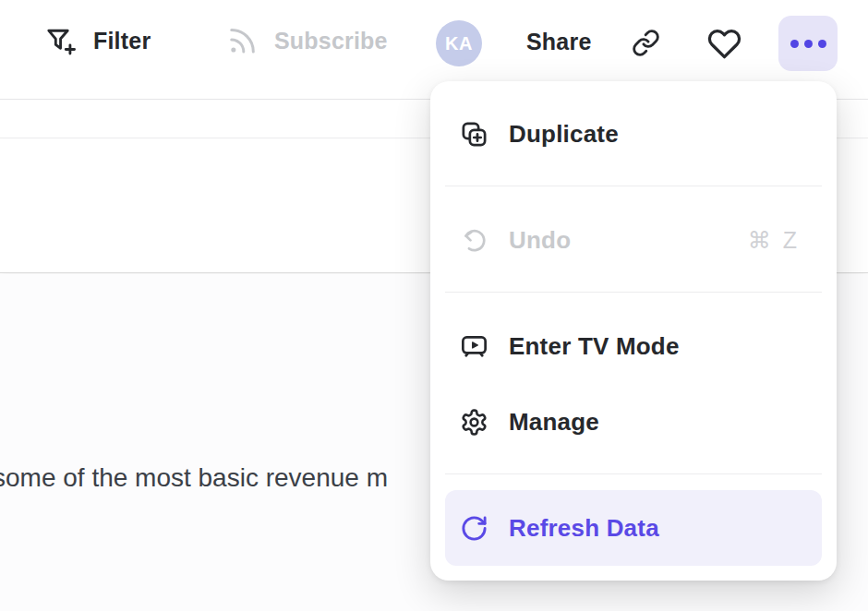 This screenshot has height=611, width=868. What do you see at coordinates (633, 240) in the screenshot?
I see `menu-item-undo: Undo ⌘ Z` at bounding box center [633, 240].